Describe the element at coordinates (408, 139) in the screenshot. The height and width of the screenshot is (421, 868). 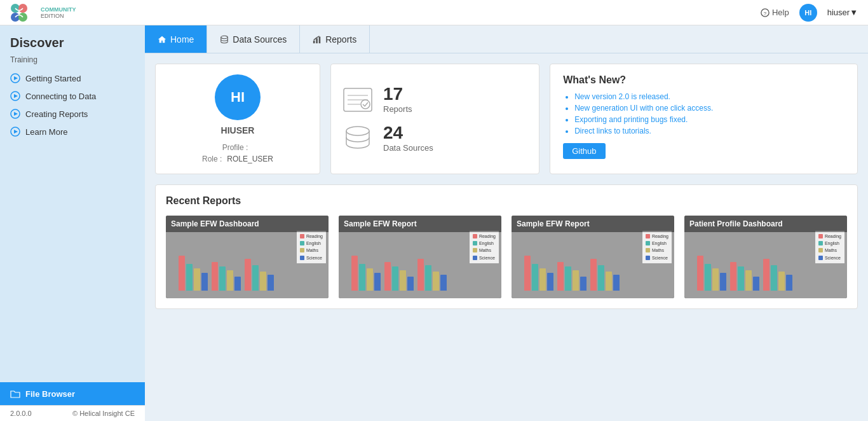
I see `datasources-stat-info: 24 Data Sources` at that location.